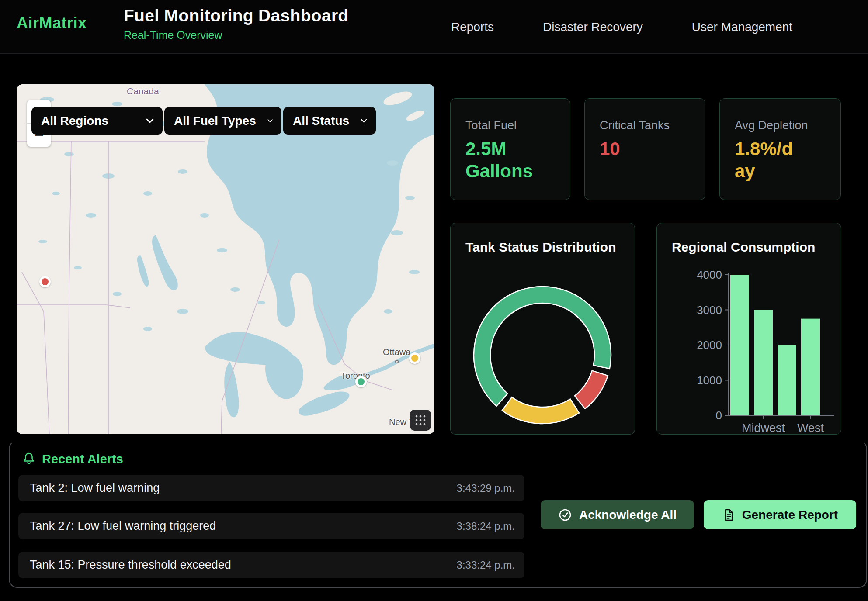  I want to click on acknowledge-all-button: Acknowledge All, so click(617, 515).